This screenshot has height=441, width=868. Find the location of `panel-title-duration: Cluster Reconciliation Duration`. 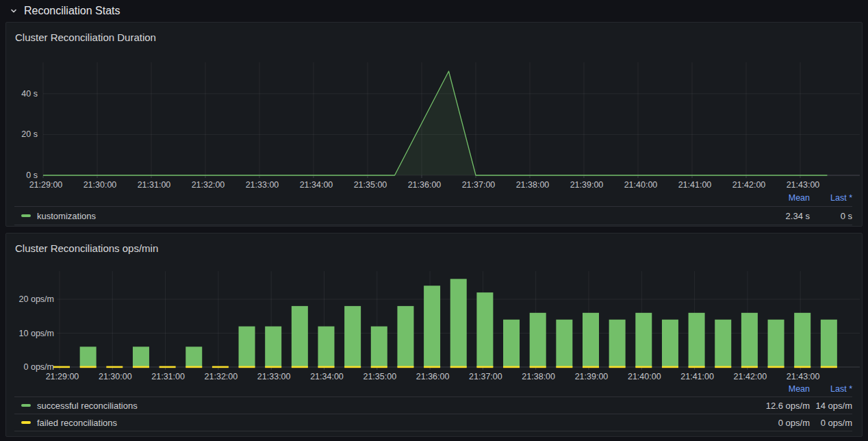

panel-title-duration: Cluster Reconciliation Duration is located at coordinates (86, 37).